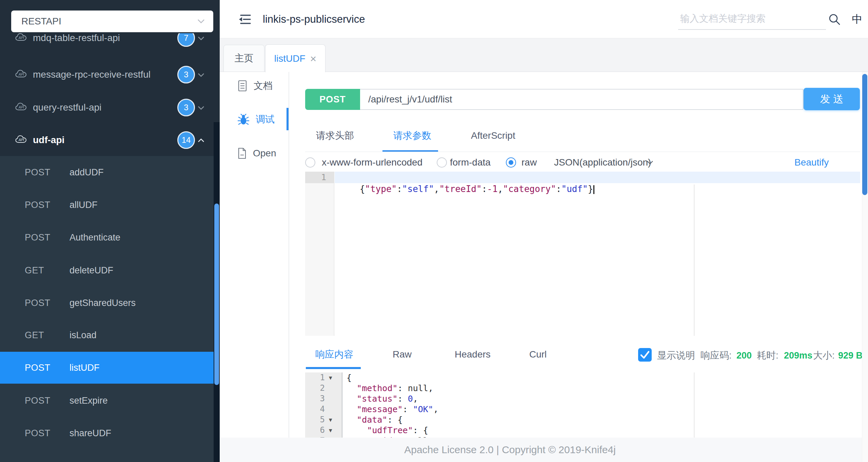 The width and height of the screenshot is (868, 462). Describe the element at coordinates (402, 354) in the screenshot. I see `tab-response-raw: Raw` at that location.